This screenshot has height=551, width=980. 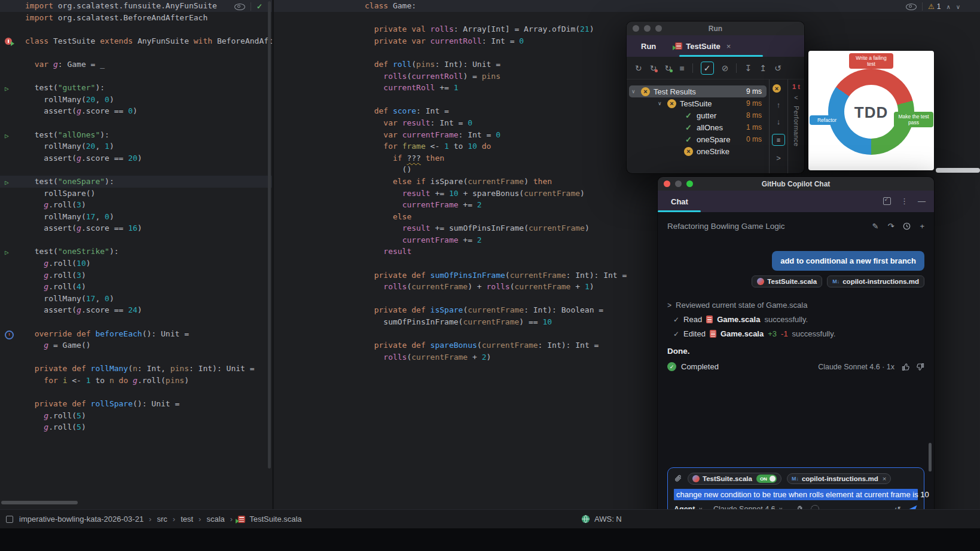 I want to click on attachment-chip-instructions: M↓ copilot-instructions.md, so click(x=875, y=281).